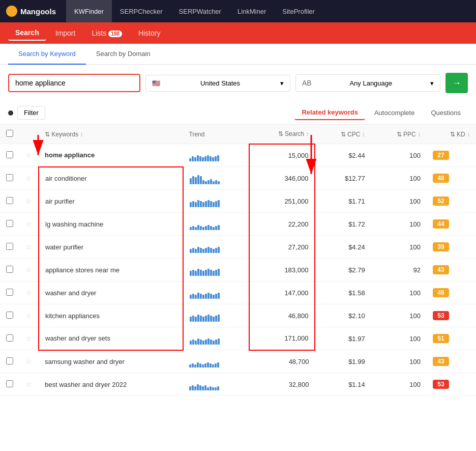  What do you see at coordinates (299, 11) in the screenshot?
I see `nav-siteprofiler: SiteProfiler` at bounding box center [299, 11].